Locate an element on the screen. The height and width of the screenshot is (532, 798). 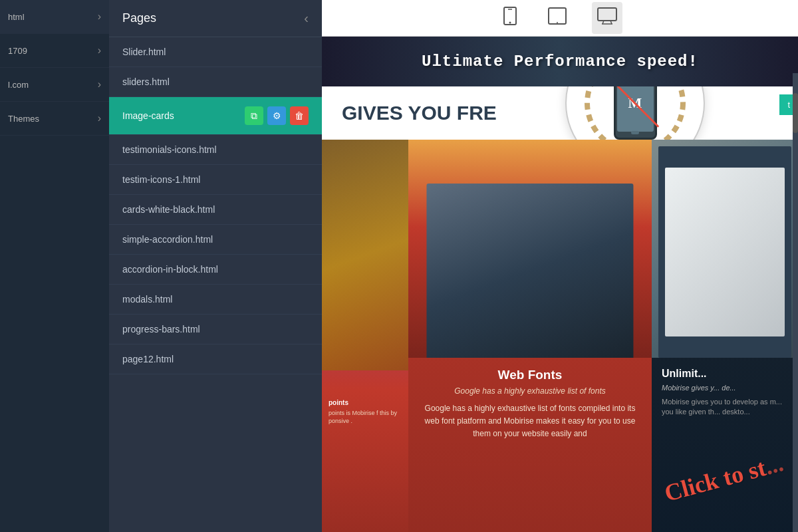
page-item-slider: Slider.html is located at coordinates (215, 52).